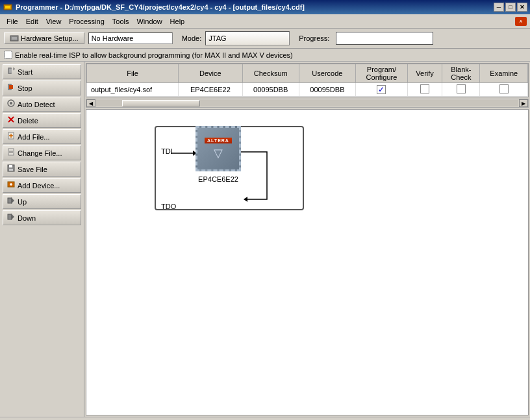  What do you see at coordinates (382, 90) in the screenshot?
I see `cell-program: ✓` at bounding box center [382, 90].